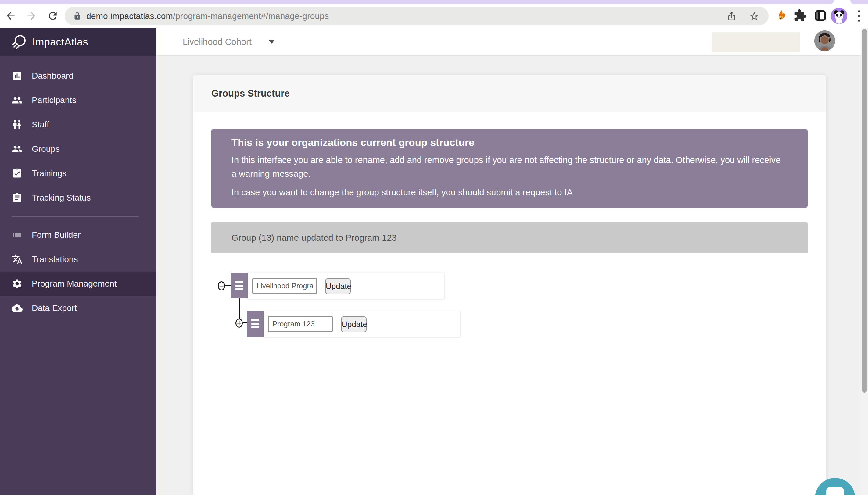 This screenshot has width=868, height=495. Describe the element at coordinates (78, 235) in the screenshot. I see `sidebar-item-form-builder: Form Builder` at that location.